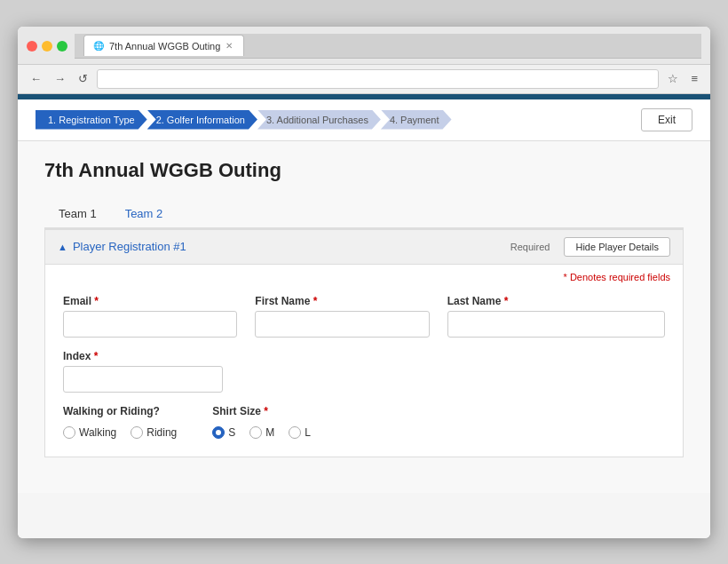 The height and width of the screenshot is (564, 728). Describe the element at coordinates (617, 247) in the screenshot. I see `hide-details-button: Hide Player Details` at that location.